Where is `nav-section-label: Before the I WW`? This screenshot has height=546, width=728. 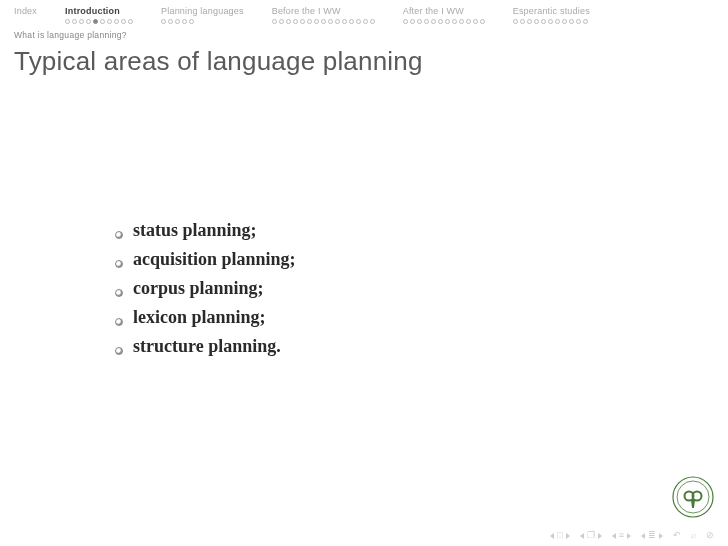
nav-section-label: Before the I WW is located at coordinates (306, 11).